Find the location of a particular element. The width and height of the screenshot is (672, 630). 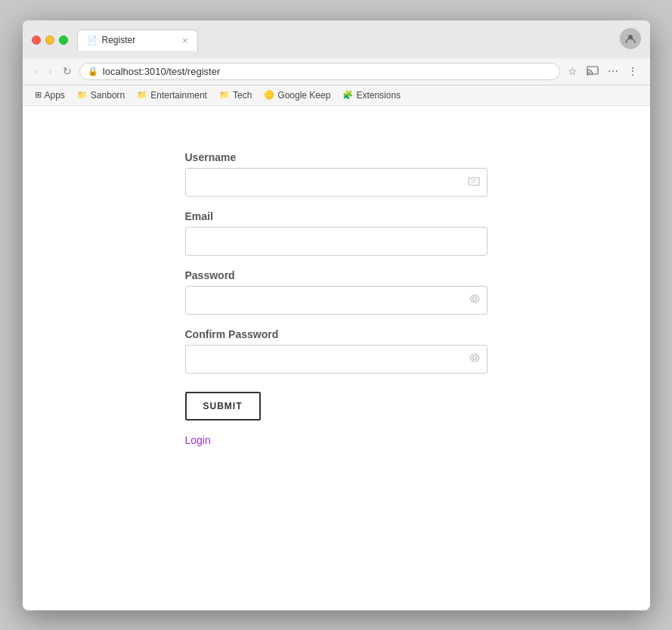

username-label: Username is located at coordinates (336, 157).